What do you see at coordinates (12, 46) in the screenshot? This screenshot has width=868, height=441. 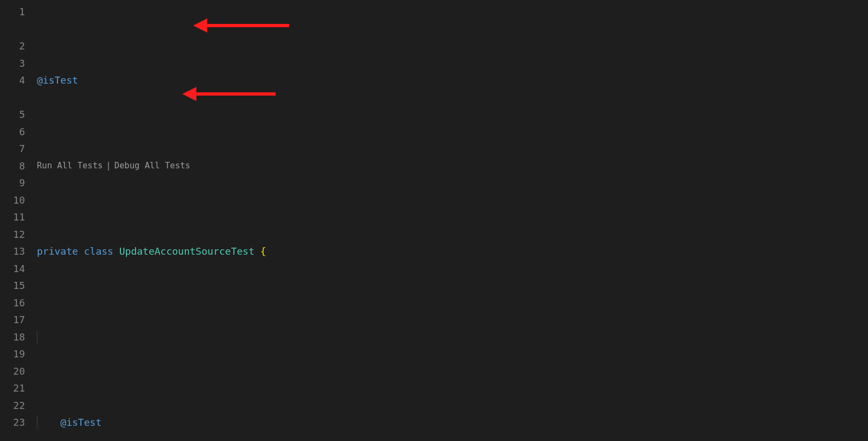 I see `line-number: 2` at bounding box center [12, 46].